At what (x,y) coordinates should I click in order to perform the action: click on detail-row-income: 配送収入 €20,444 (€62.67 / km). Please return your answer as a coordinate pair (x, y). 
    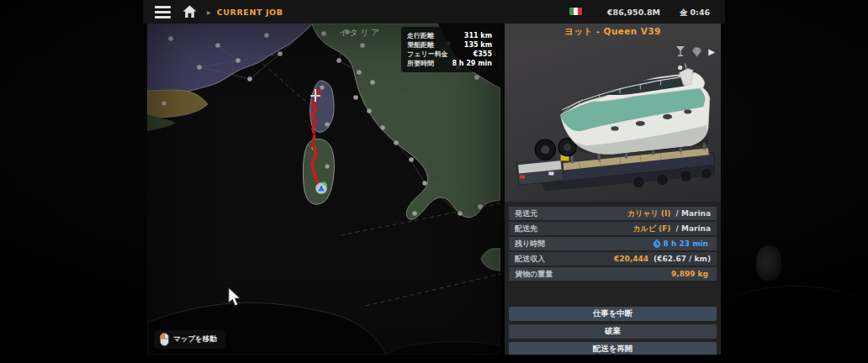
    Looking at the image, I should click on (612, 259).